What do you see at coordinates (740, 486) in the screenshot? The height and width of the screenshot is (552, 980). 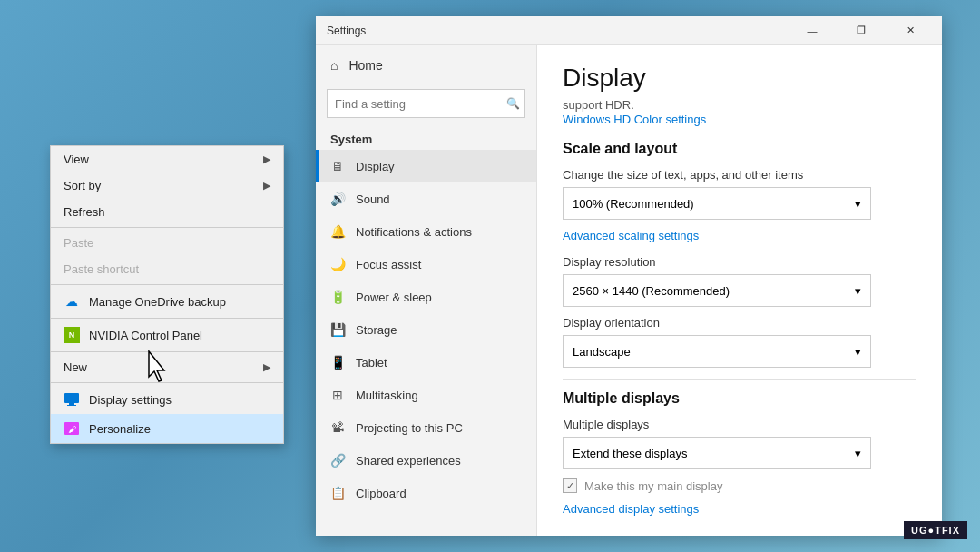 I see `main-display-row: ✓ Make this my main display` at bounding box center [740, 486].